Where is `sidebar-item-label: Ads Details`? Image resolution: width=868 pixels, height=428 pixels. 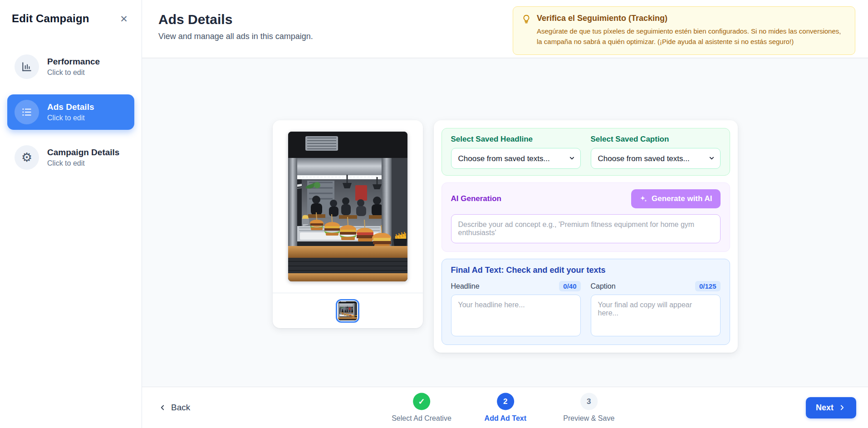
sidebar-item-label: Ads Details is located at coordinates (71, 107).